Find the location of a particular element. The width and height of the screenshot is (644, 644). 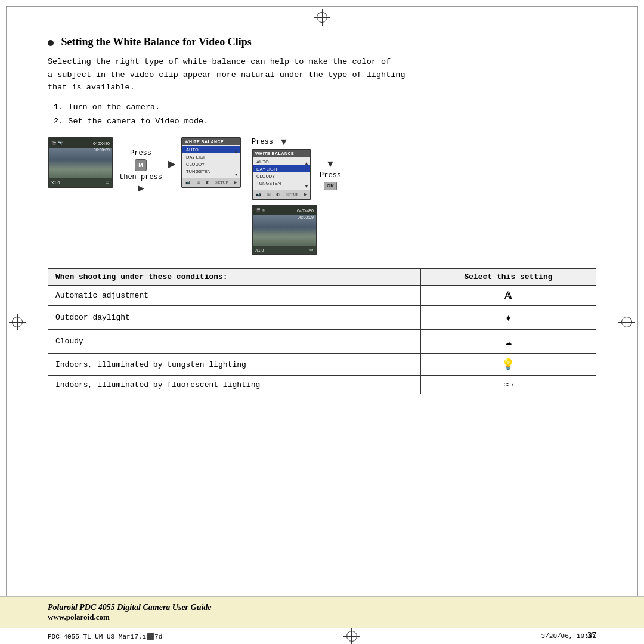

menu-screen-1: WHITE BALANCE AUTO DAY LIGHT CLOUDY TUNG… is located at coordinates (211, 162).